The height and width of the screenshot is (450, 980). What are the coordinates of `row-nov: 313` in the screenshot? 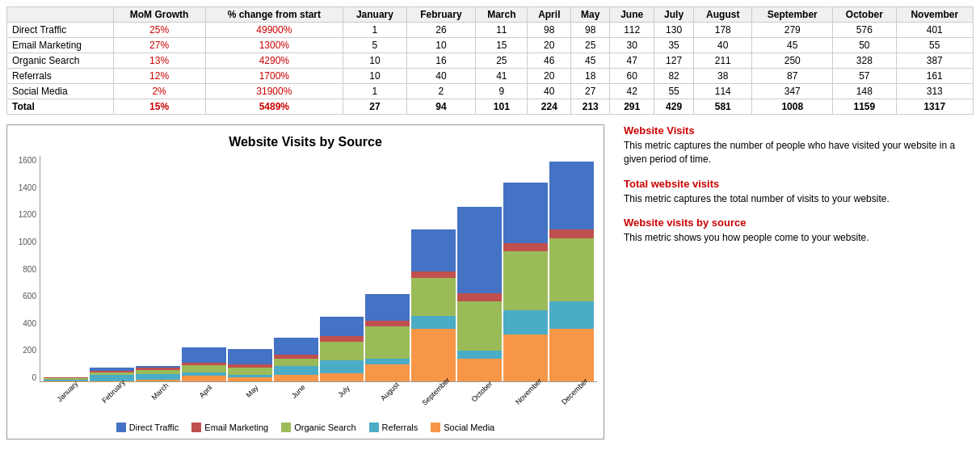 It's located at (934, 92).